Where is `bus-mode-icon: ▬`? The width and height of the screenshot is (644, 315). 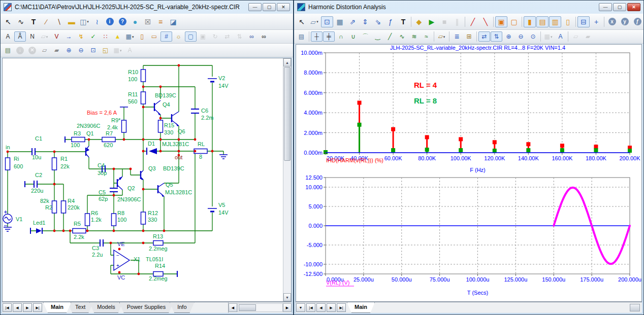
bus-mode-icon: ▬ is located at coordinates (72, 22).